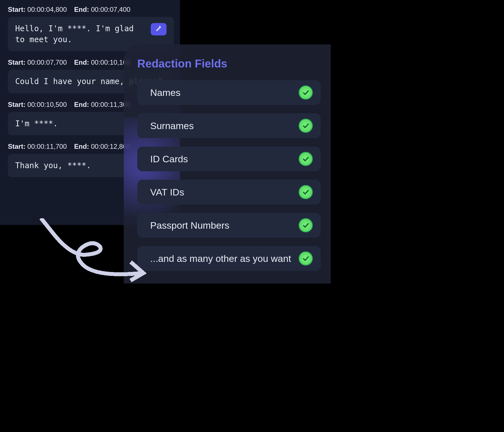  I want to click on redaction-field-label: Passport Numbers, so click(190, 226).